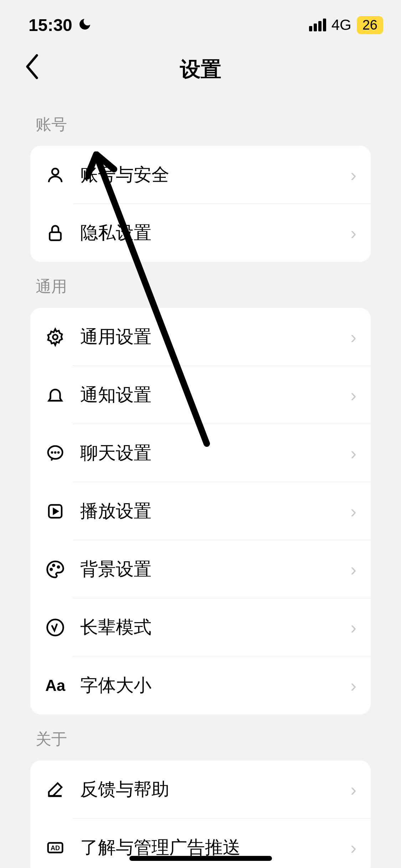  Describe the element at coordinates (346, 25) in the screenshot. I see `status-right: 4G 26` at that location.